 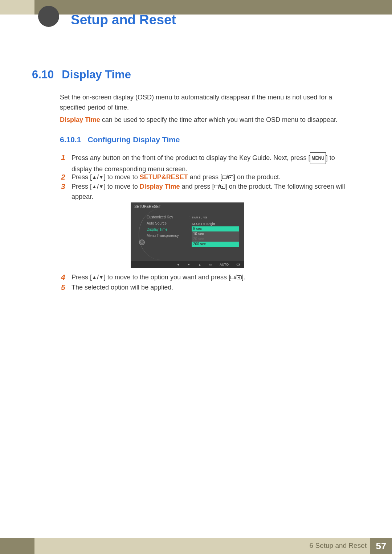 What do you see at coordinates (163, 236) in the screenshot?
I see `osd-menu-item: Menu Transparency` at bounding box center [163, 236].